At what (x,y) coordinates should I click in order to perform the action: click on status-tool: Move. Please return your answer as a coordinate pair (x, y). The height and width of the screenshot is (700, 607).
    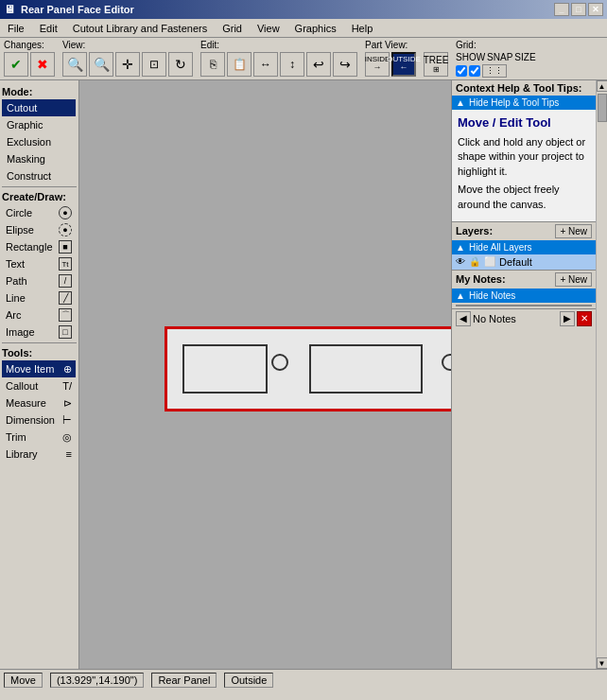
    Looking at the image, I should click on (23, 680).